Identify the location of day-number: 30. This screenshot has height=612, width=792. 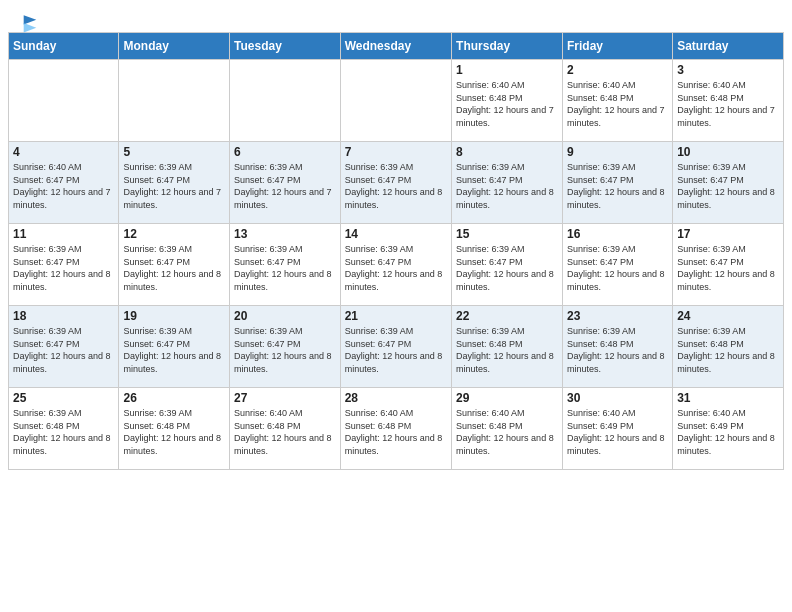
(618, 398).